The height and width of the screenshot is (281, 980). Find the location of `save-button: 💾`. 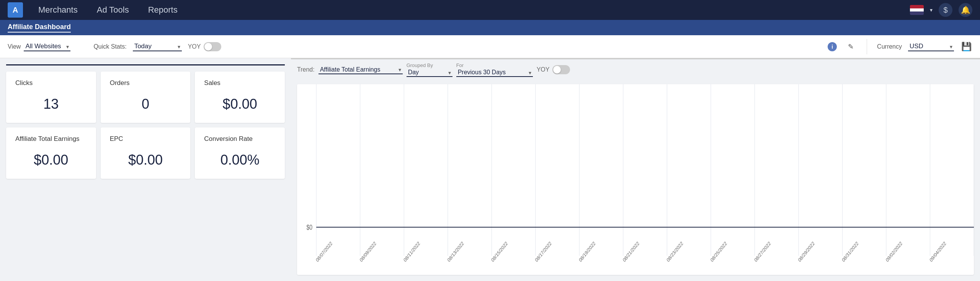

save-button: 💾 is located at coordinates (966, 47).